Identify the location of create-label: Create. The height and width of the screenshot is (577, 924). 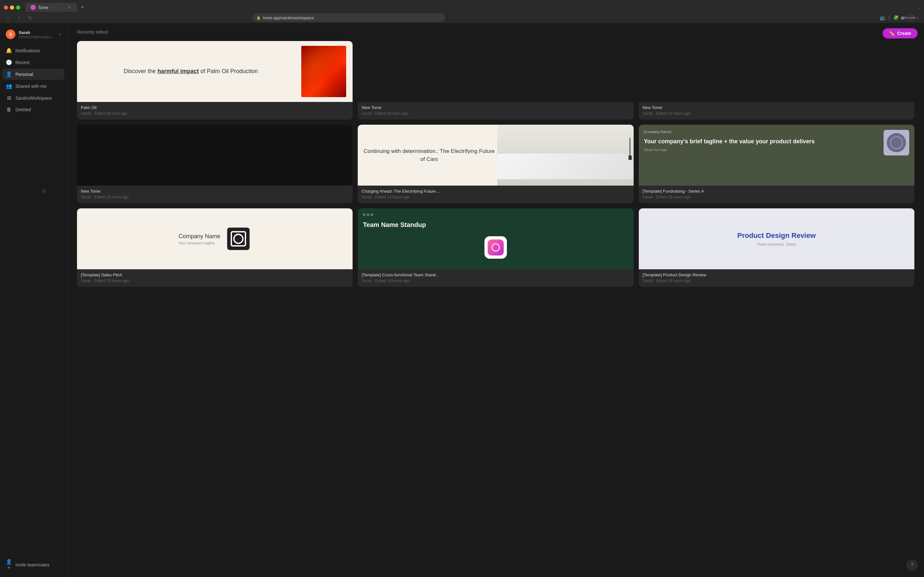
(904, 34).